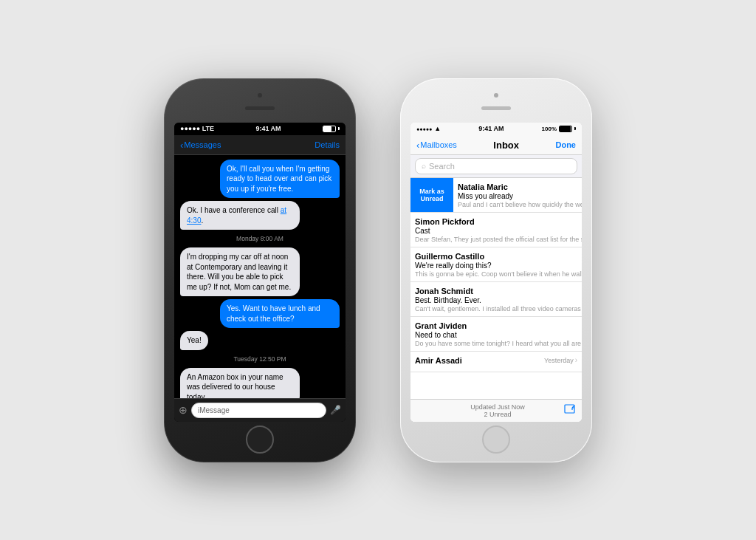 The height and width of the screenshot is (540, 756). What do you see at coordinates (329, 129) in the screenshot?
I see `battery-body-left` at bounding box center [329, 129].